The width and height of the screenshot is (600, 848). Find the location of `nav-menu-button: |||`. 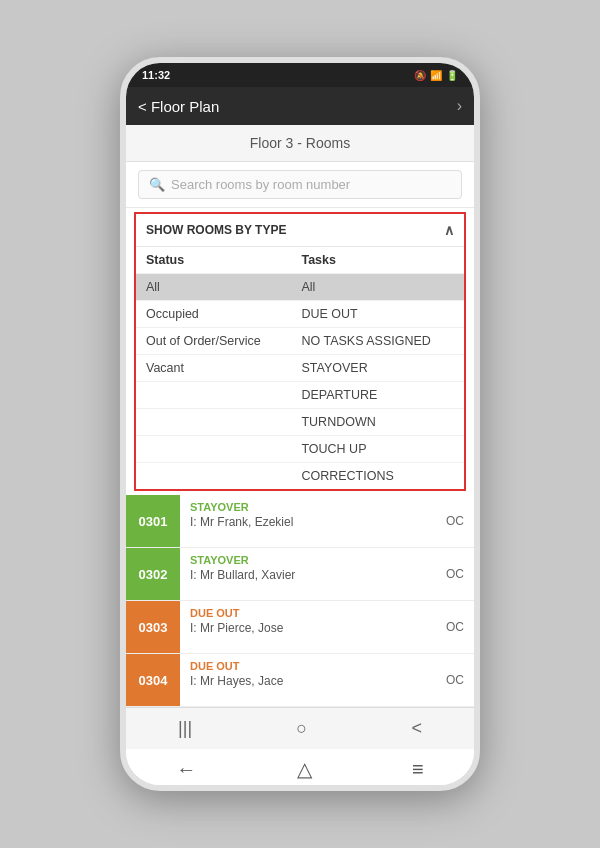

nav-menu-button: ||| is located at coordinates (185, 728).